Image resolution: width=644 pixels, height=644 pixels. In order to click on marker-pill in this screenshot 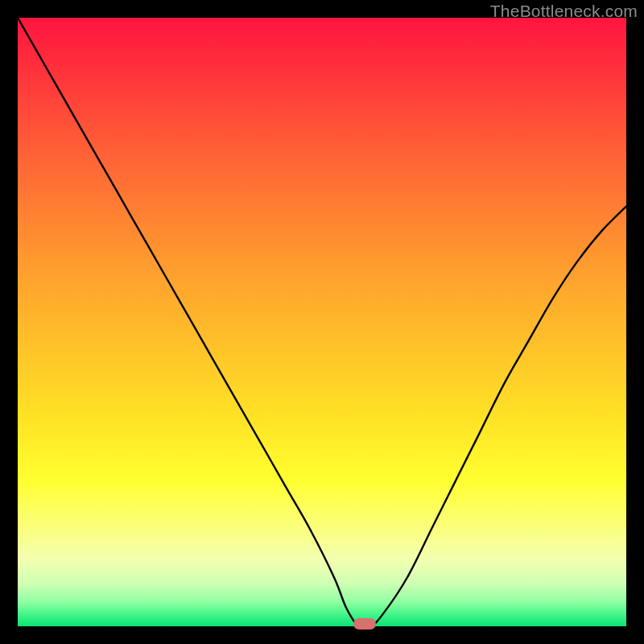, I will do `click(365, 624)`.